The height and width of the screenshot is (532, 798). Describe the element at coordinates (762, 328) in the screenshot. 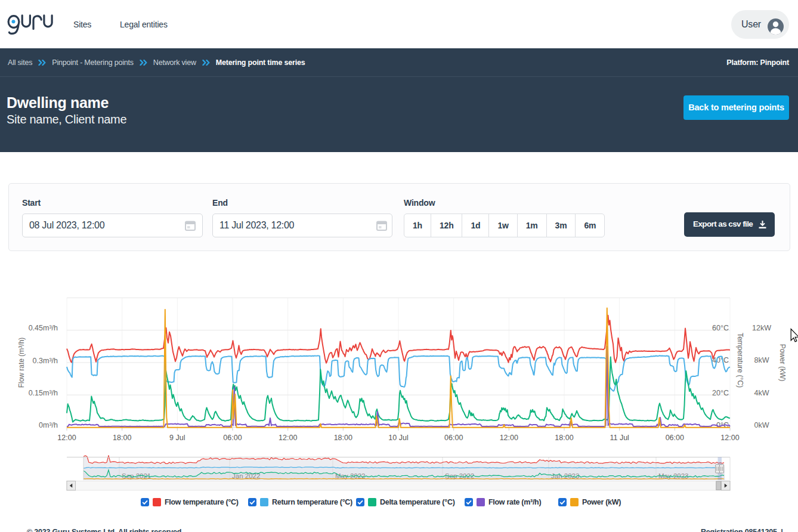

I see `svg-text: 12kW` at that location.